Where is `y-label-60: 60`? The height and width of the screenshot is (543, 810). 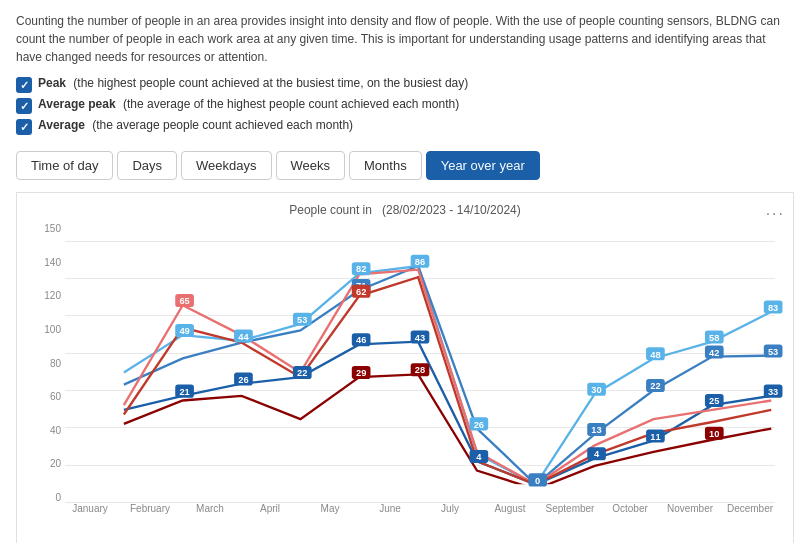 y-label-60: 60 is located at coordinates (50, 396).